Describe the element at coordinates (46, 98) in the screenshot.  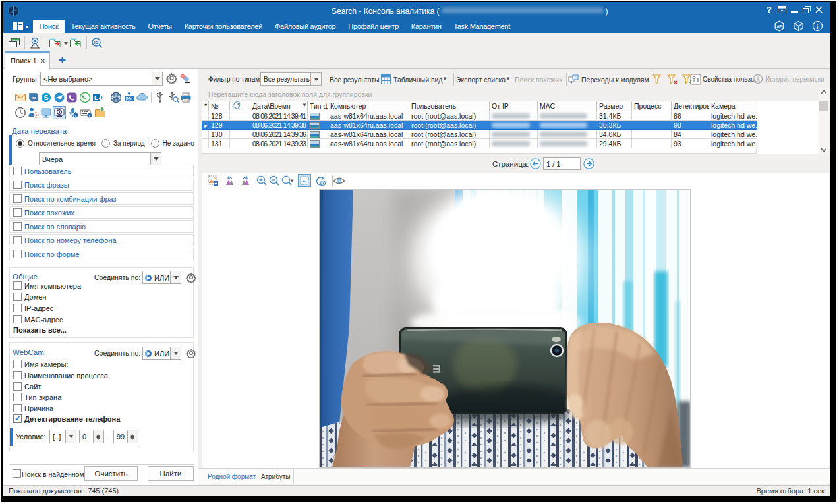
I see `svg-text: S` at that location.